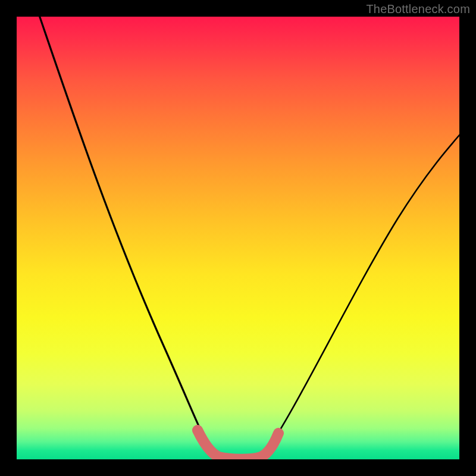 The width and height of the screenshot is (476, 476). I want to click on valley-accent, so click(238, 445).